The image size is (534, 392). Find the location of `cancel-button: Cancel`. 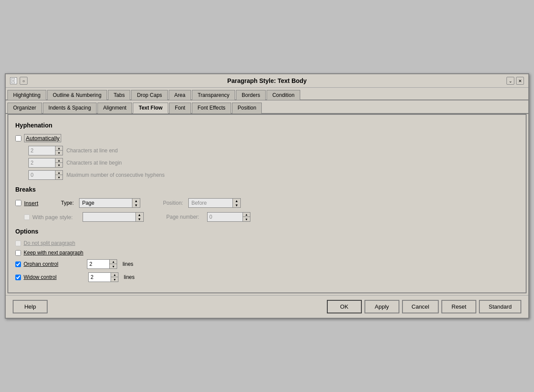

cancel-button: Cancel is located at coordinates (420, 306).